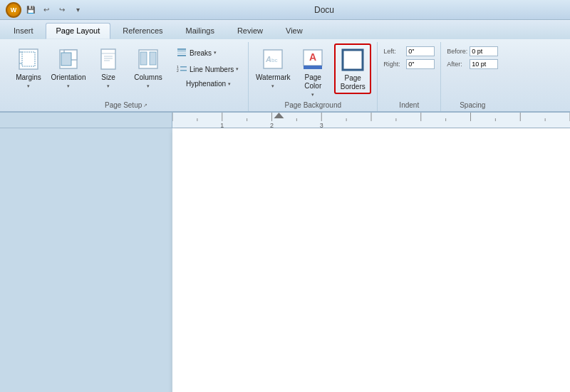  What do you see at coordinates (207, 67) in the screenshot?
I see `page-setup-small-buttons: Breaks ▾ 1 2 Line Numbers ▾` at bounding box center [207, 67].